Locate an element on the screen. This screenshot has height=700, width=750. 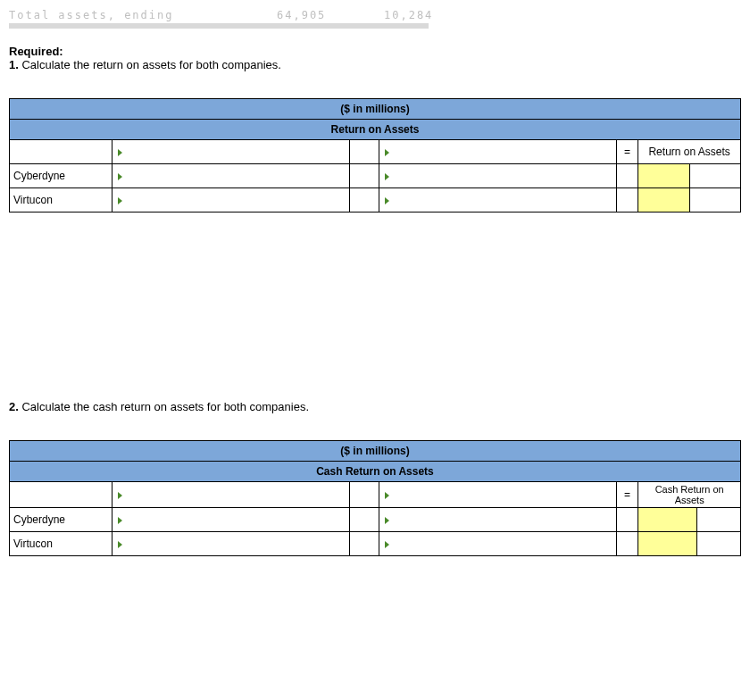
result-header: Return on Assets is located at coordinates (689, 152).